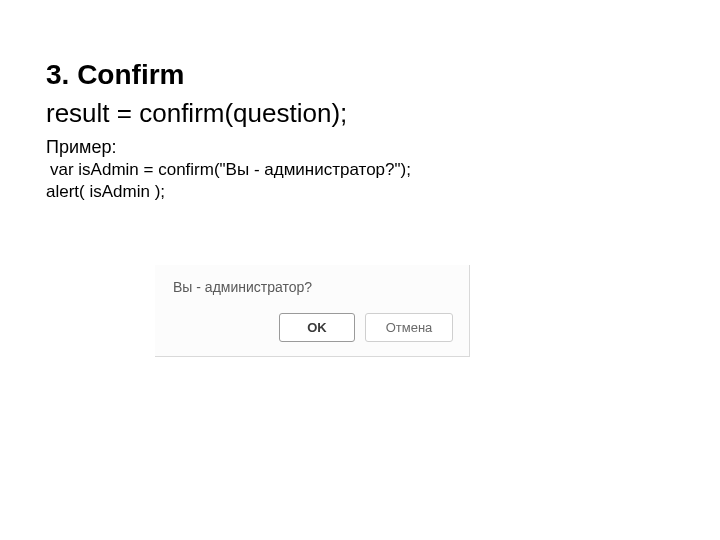 This screenshot has height=540, width=720. What do you see at coordinates (360, 192) in the screenshot?
I see `code-line-2: alert( isAdmin );` at bounding box center [360, 192].